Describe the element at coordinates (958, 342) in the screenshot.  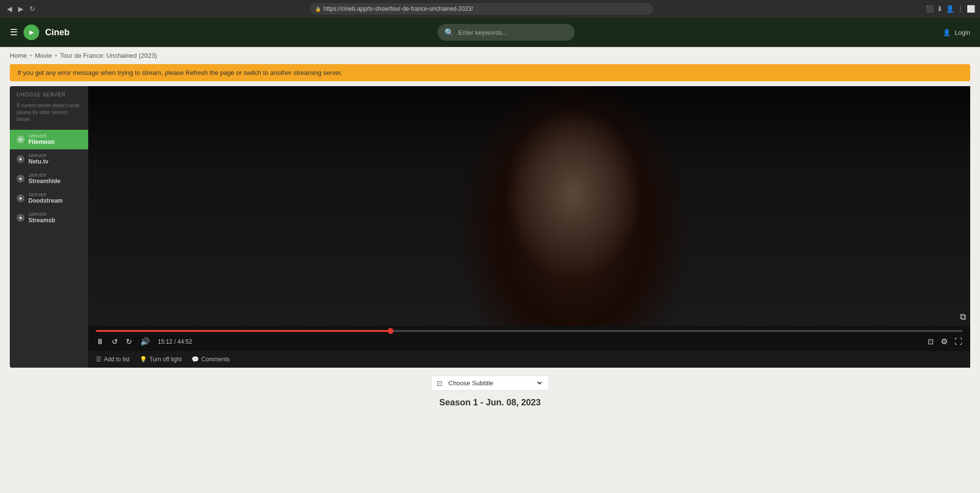
I see `fullscreen-button: ⛶` at that location.